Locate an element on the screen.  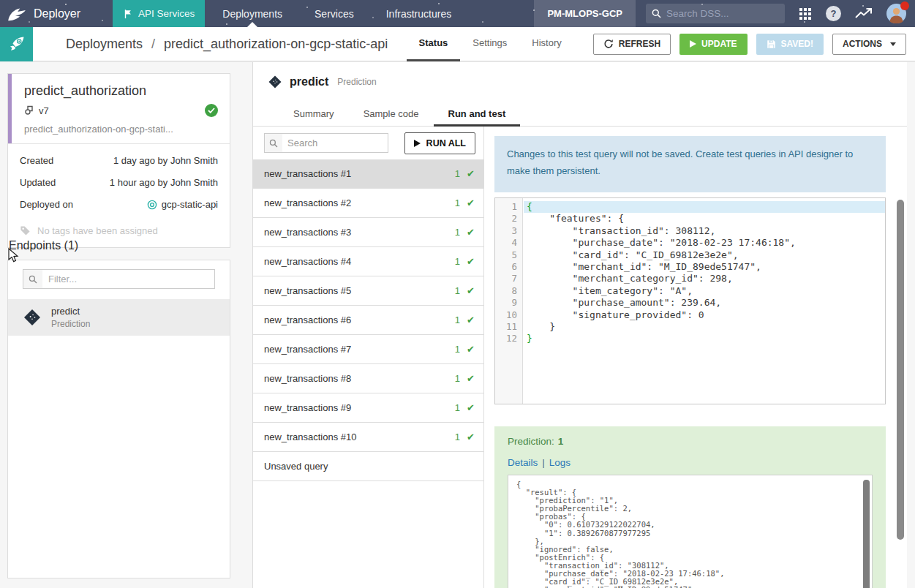
line-number: 11 is located at coordinates (509, 327).